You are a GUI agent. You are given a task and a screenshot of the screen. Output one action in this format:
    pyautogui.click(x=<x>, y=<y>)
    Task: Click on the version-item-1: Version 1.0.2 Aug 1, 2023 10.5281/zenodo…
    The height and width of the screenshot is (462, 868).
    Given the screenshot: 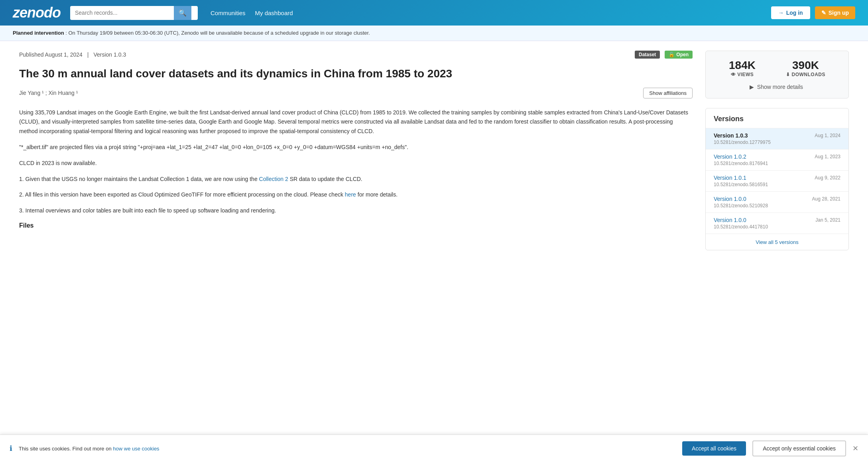 What is the action you would take?
    pyautogui.click(x=777, y=159)
    